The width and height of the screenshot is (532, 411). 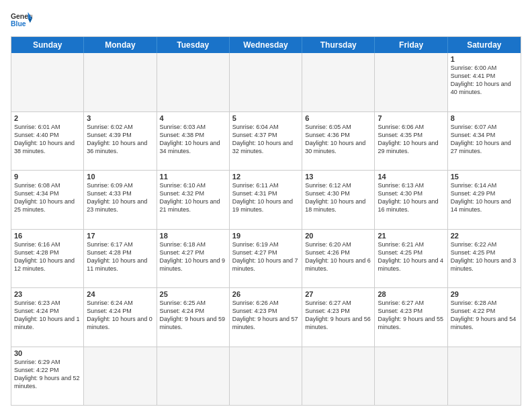 What do you see at coordinates (411, 140) in the screenshot?
I see `day-info: Sunrise: 6:06 AM Sunset: 4:35 PM Dayligh…` at bounding box center [411, 140].